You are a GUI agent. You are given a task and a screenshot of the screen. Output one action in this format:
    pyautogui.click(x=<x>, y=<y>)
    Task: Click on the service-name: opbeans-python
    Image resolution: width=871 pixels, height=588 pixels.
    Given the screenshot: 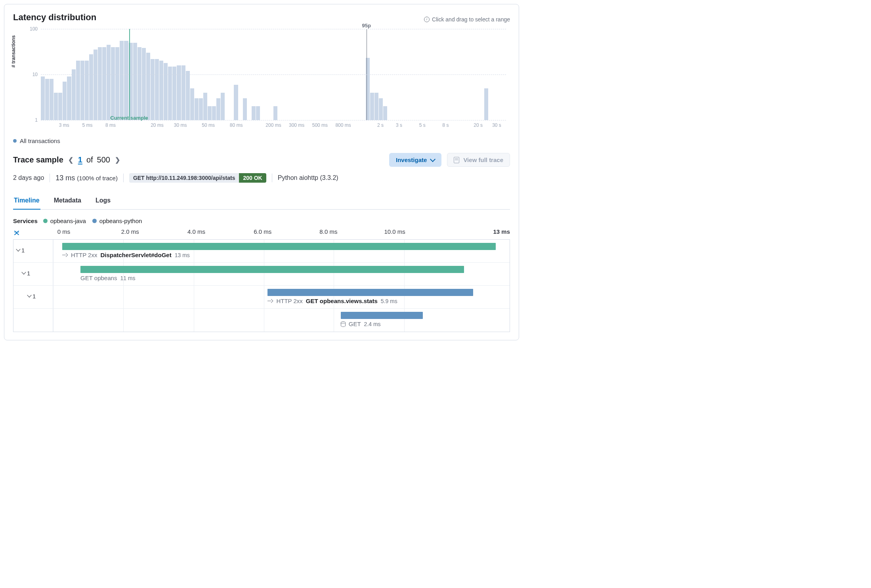 What is the action you would take?
    pyautogui.click(x=121, y=221)
    